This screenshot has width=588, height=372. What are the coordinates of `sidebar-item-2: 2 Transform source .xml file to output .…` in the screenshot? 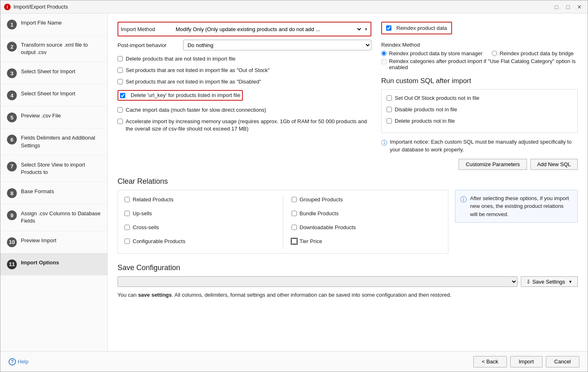 It's located at (54, 49).